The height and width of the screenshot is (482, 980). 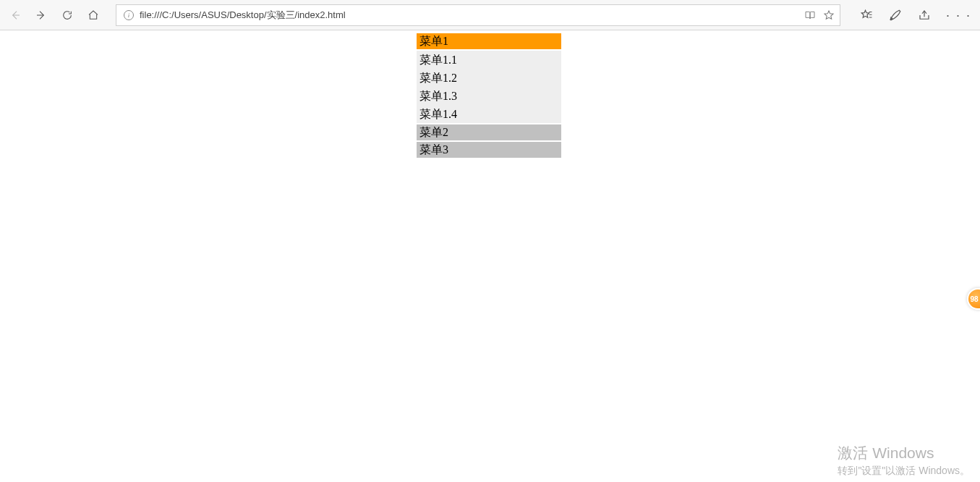 I want to click on refresh-icon, so click(x=67, y=15).